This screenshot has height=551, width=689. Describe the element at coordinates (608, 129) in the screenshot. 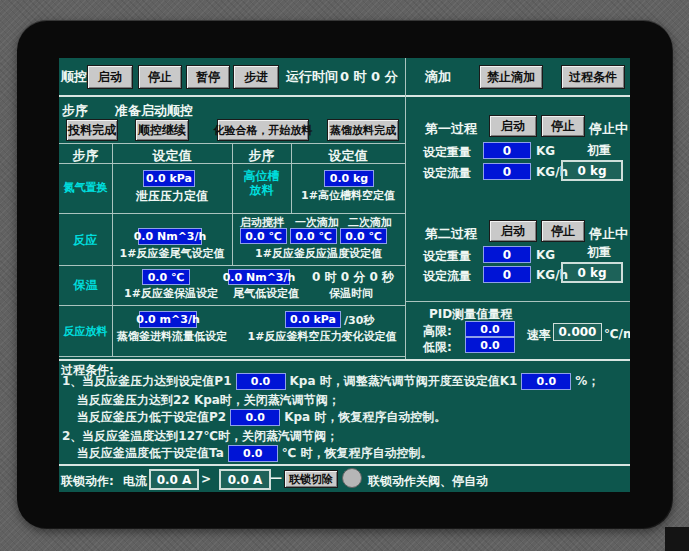

I see `process1-status: 停止中` at that location.